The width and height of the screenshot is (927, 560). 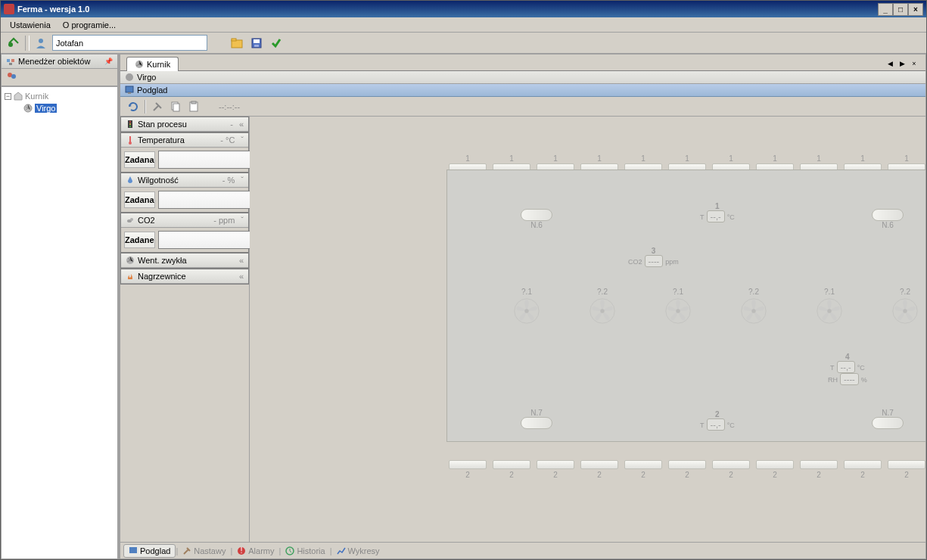 I want to click on section-ventilation: Went. zwykła «, so click(x=185, y=260).